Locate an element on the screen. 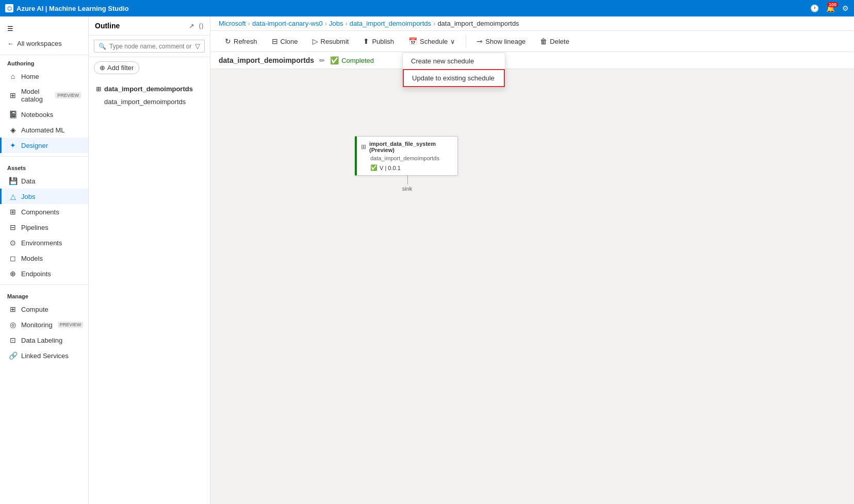 The width and height of the screenshot is (854, 504). search-icon: 🔍 is located at coordinates (102, 46).